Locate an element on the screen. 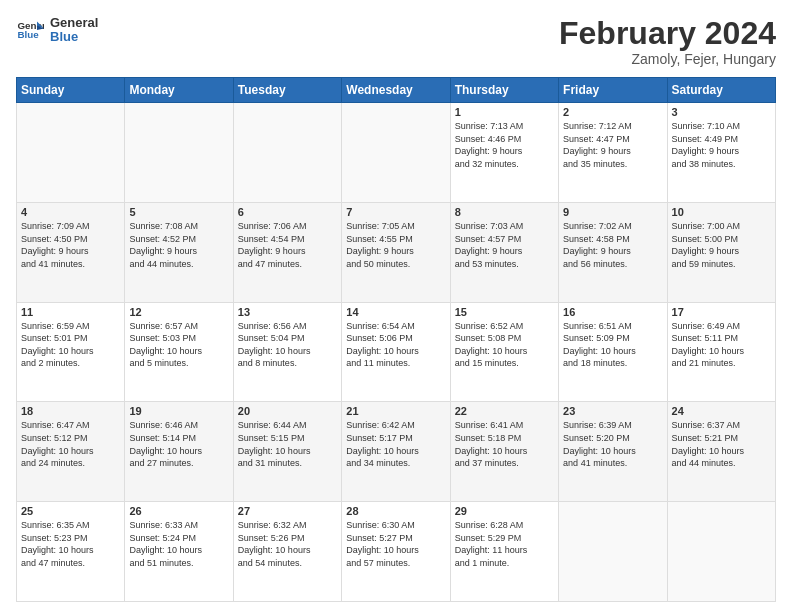 This screenshot has height=612, width=792. calendar-cell: 2Sunrise: 7:12 AM Sunset: 4:47 PM Daylig… is located at coordinates (613, 153).